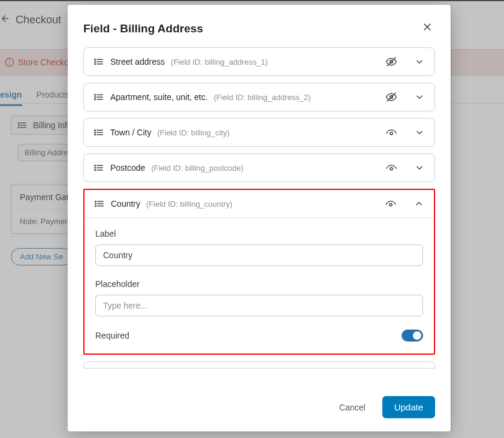 The width and height of the screenshot is (504, 438). What do you see at coordinates (197, 168) in the screenshot?
I see `field-id: (Field ID: billing_postcode)` at bounding box center [197, 168].